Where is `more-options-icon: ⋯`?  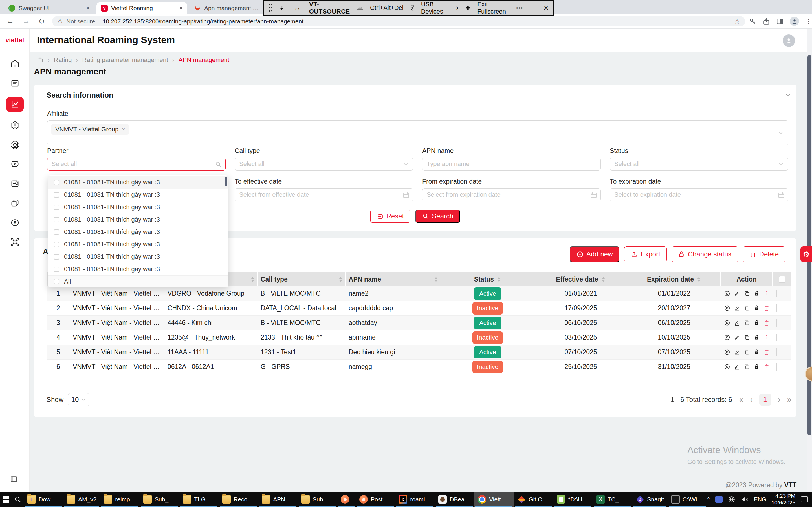 more-options-icon: ⋯ is located at coordinates (519, 8).